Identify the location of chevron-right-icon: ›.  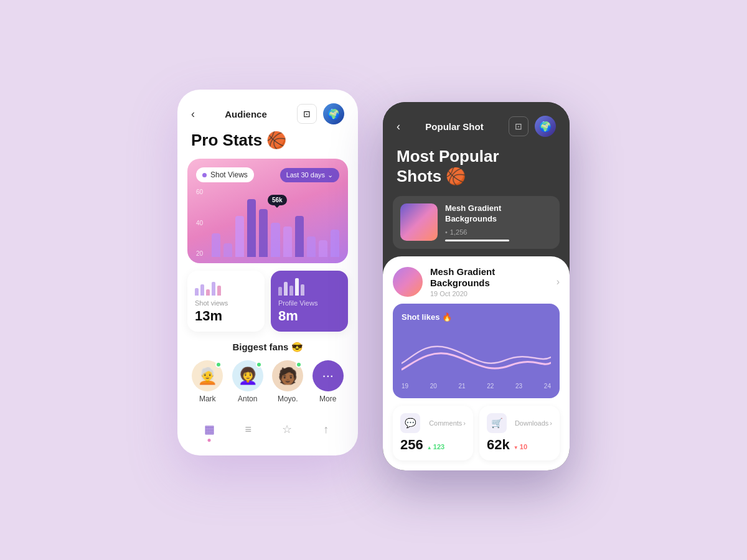
(558, 282).